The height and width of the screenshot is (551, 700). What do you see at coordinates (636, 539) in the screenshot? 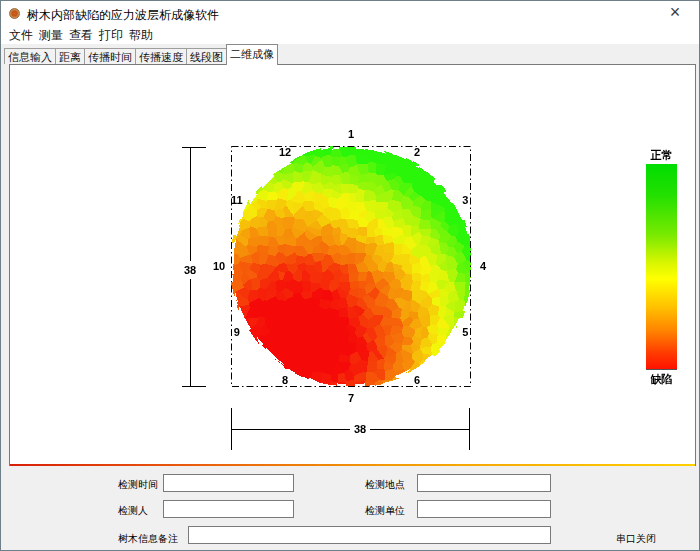
I see `serial-port-status: 串口关闭` at bounding box center [636, 539].